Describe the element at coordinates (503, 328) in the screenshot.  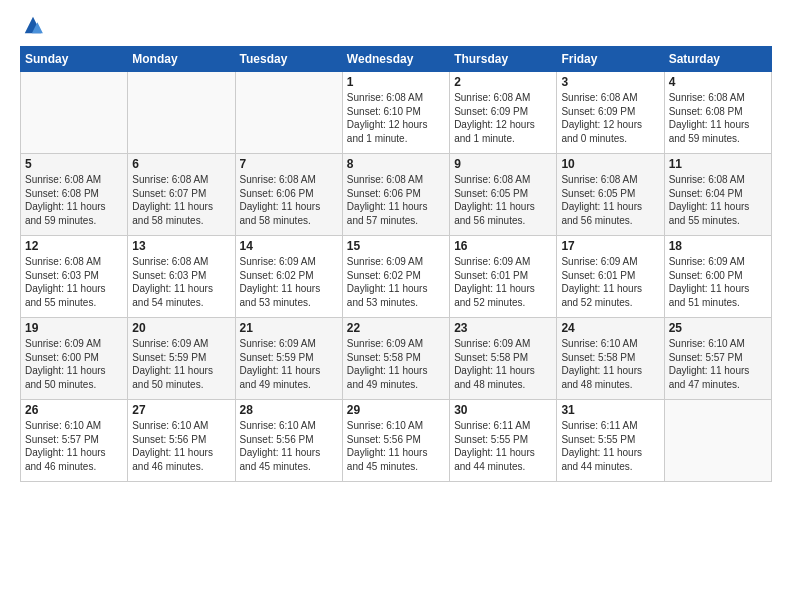
I see `day-number: 23` at that location.